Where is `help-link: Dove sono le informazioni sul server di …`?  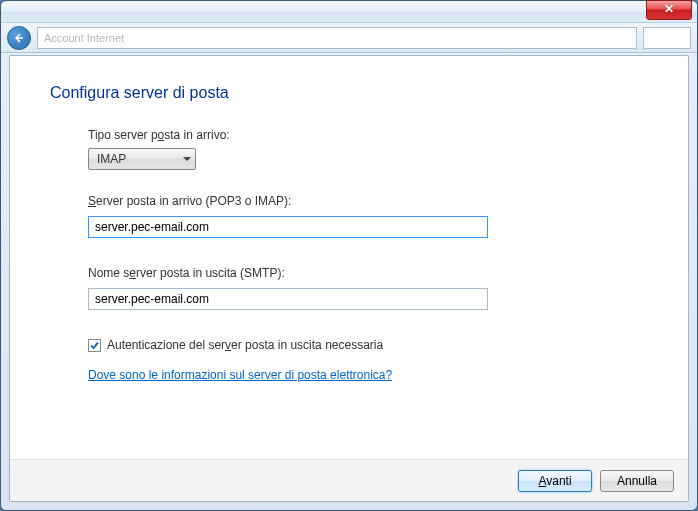
help-link: Dove sono le informazioni sul server di … is located at coordinates (240, 375).